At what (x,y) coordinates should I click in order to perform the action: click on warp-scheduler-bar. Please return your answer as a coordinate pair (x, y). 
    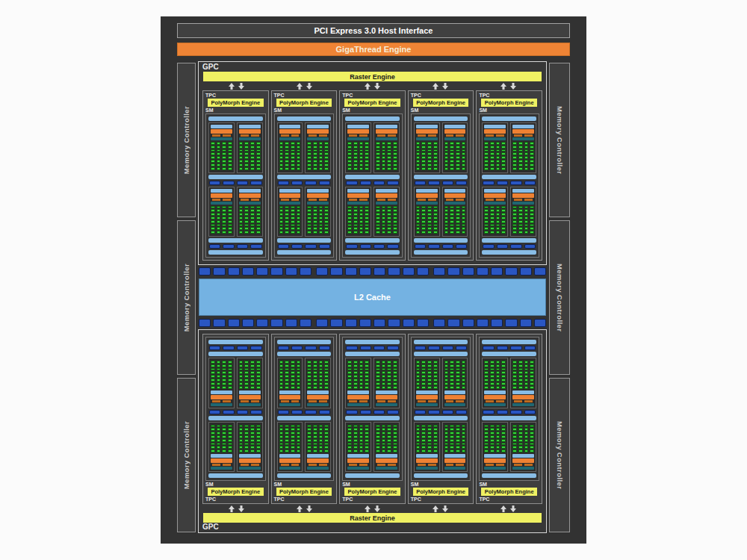
    Looking at the image, I should click on (290, 397).